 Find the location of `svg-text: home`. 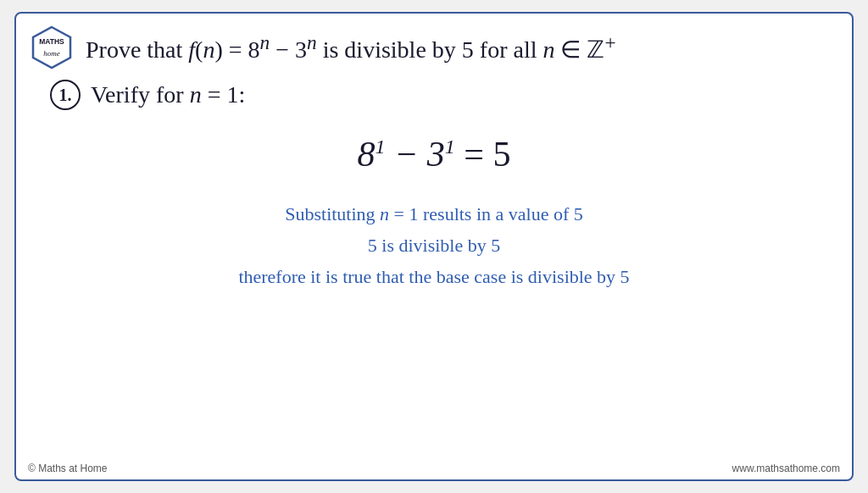

svg-text: home is located at coordinates (52, 53).